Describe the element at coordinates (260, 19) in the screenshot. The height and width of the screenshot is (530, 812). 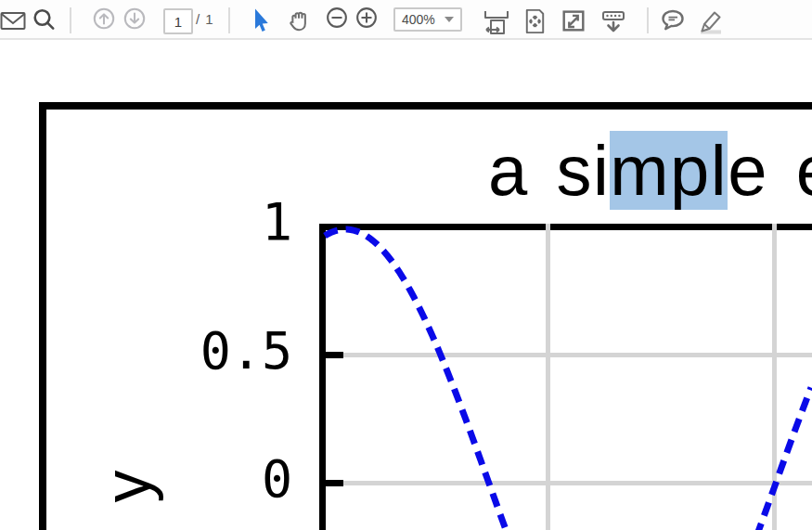
I see `select-tool-icon` at that location.